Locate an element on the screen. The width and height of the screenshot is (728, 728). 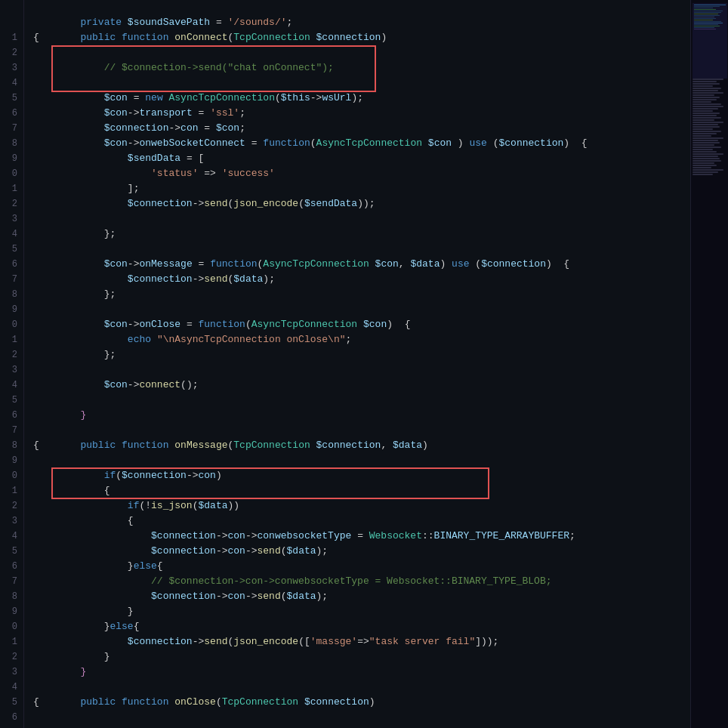
code-line: $connection->send(json_encode(['massge'=… is located at coordinates (362, 627).